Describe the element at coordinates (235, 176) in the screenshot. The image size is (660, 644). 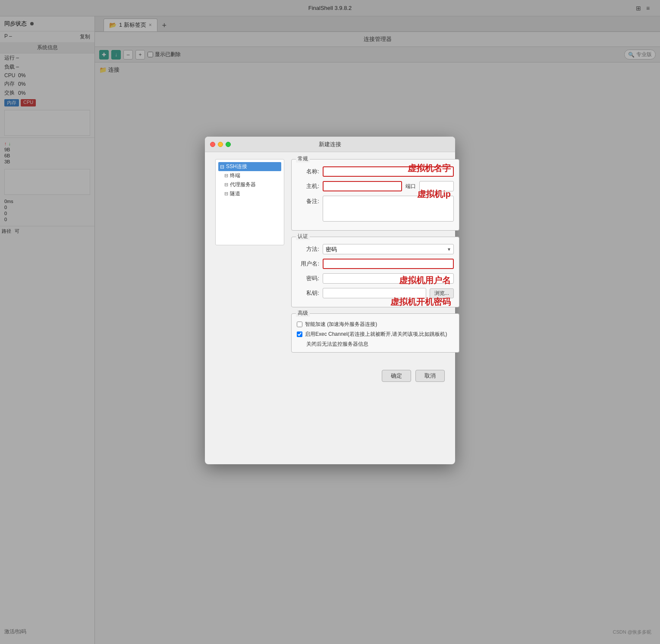
I see `terminal-label: 终端` at that location.